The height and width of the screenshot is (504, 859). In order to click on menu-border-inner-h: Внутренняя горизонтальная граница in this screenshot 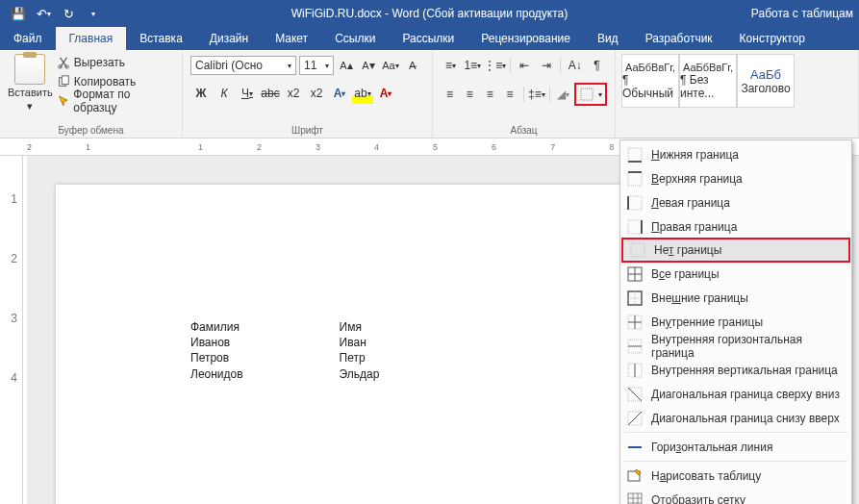, I will do `click(736, 346)`.